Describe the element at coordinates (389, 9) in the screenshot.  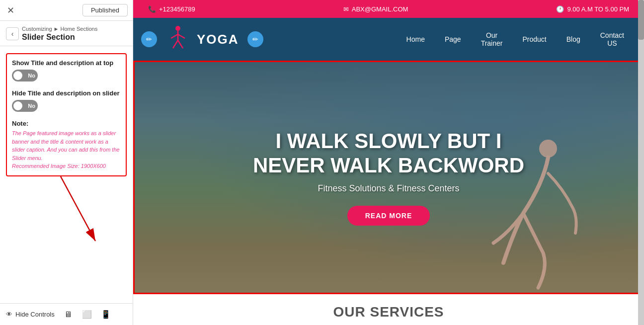
I see `info-bar: 📞 +123456789 ✉ ABX@GMAIL.COM 🕐 9.00 A.M …` at that location.